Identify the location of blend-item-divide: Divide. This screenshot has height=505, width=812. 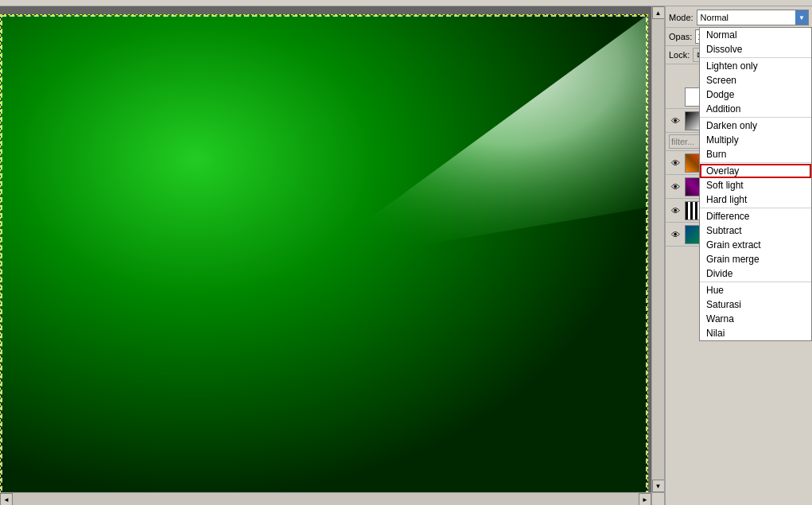
(756, 274).